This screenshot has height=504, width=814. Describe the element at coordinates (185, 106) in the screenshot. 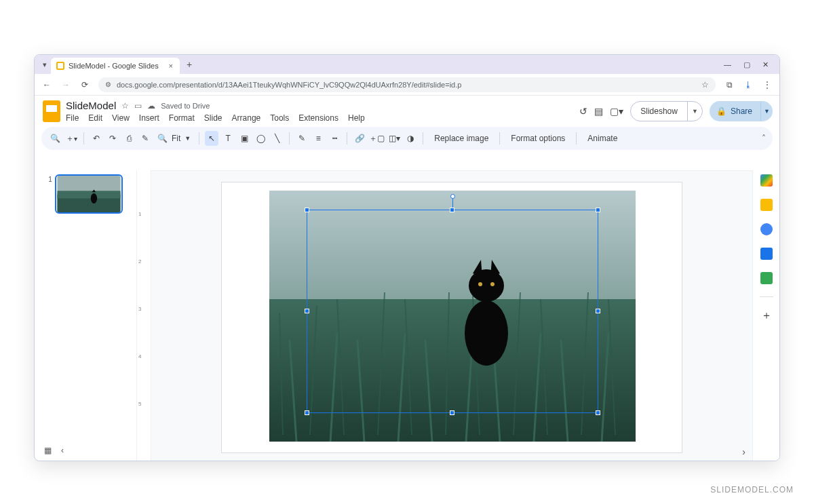

I see `save-status: Saved to Drive` at that location.